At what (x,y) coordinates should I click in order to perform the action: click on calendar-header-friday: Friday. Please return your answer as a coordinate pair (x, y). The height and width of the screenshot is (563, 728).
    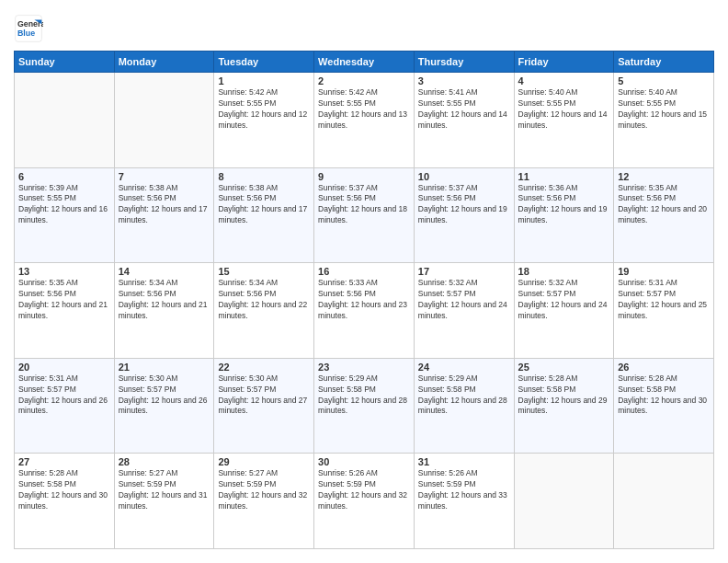
    Looking at the image, I should click on (564, 63).